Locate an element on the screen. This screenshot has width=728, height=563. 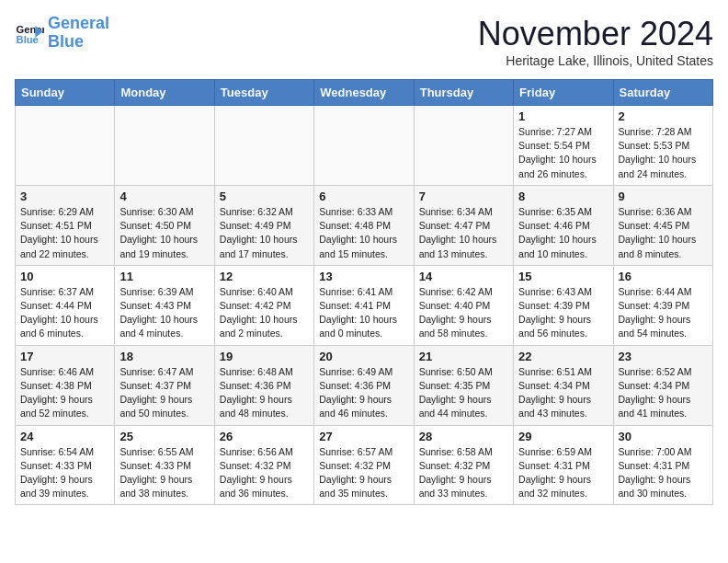
day-number: 11 is located at coordinates (164, 276).